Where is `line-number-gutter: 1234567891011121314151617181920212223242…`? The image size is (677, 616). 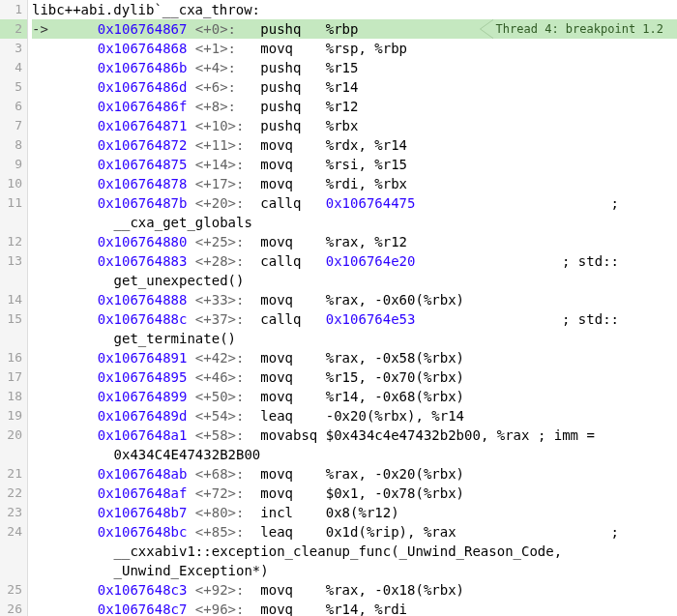
line-number-gutter: 1234567891011121314151617181920212223242… is located at coordinates (14, 308).